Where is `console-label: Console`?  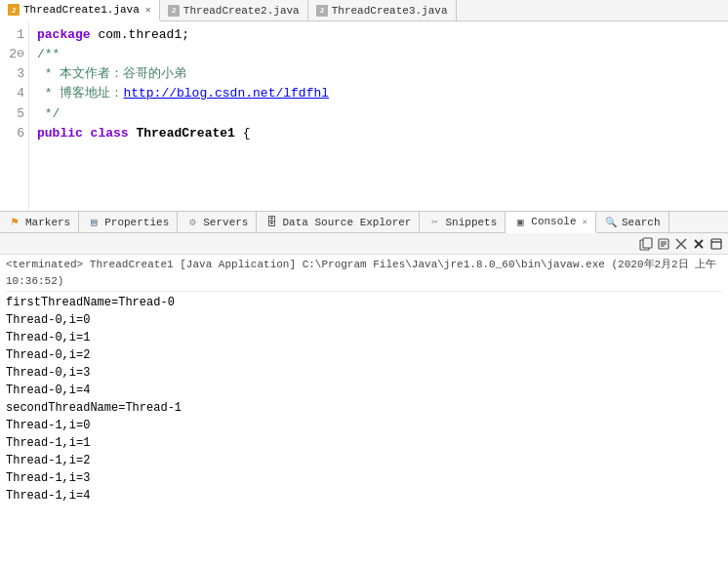 console-label: Console is located at coordinates (553, 222).